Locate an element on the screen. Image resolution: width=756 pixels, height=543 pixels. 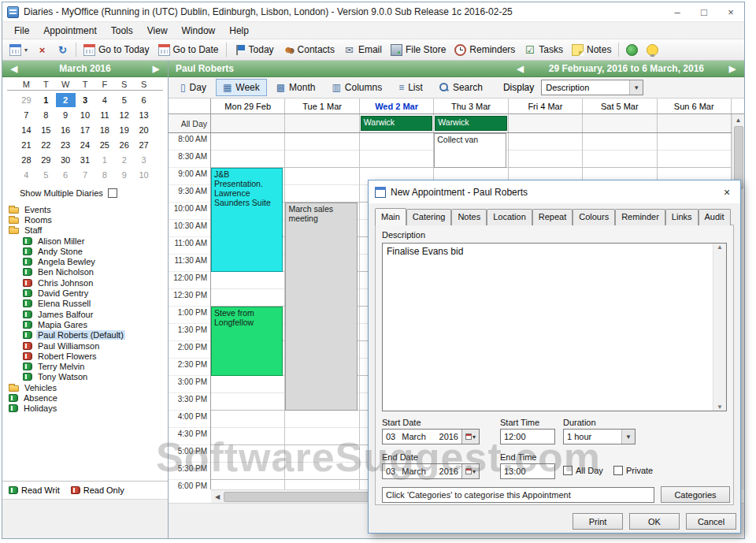
mini-cal-day: 5 is located at coordinates (46, 175).